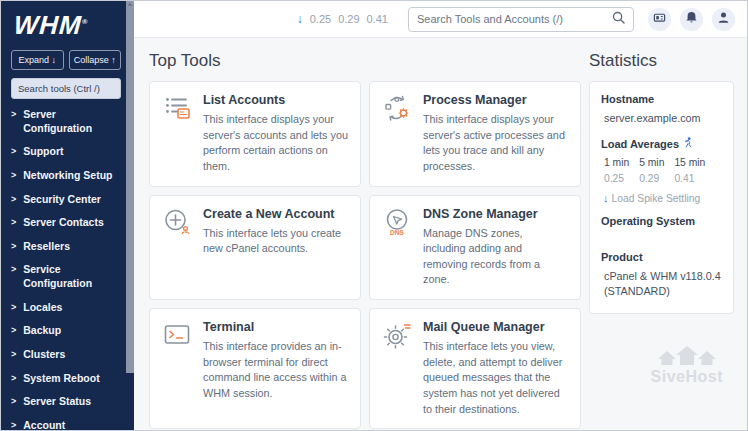 The image size is (748, 431). Describe the element at coordinates (64, 223) in the screenshot. I see `sidebar-item-label: Server Contacts` at that location.